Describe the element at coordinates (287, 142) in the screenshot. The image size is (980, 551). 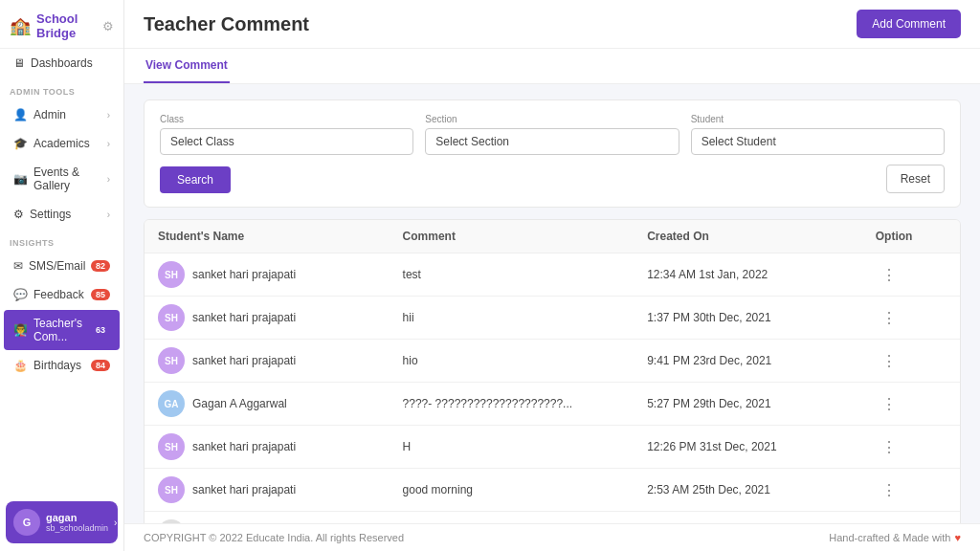
I see `class-select: Select Class` at that location.